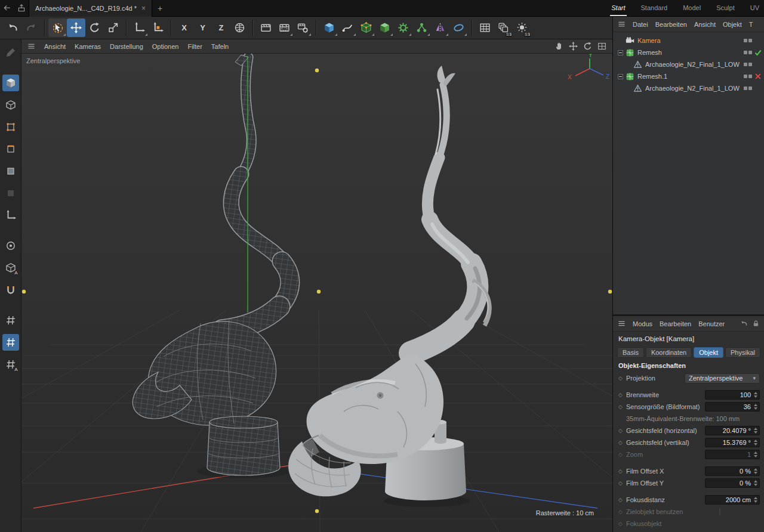  What do you see at coordinates (758, 52) in the screenshot?
I see `enabled-check-icon` at bounding box center [758, 52].